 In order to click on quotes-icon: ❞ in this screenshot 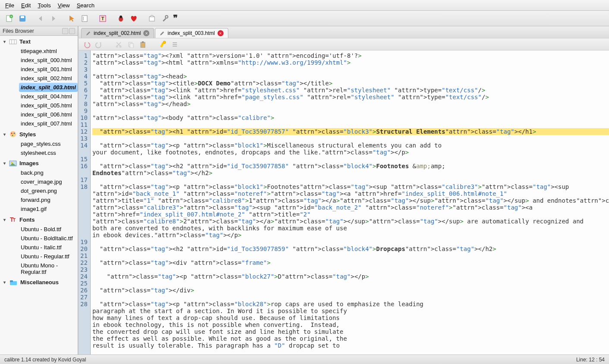, I will do `click(178, 19)`.